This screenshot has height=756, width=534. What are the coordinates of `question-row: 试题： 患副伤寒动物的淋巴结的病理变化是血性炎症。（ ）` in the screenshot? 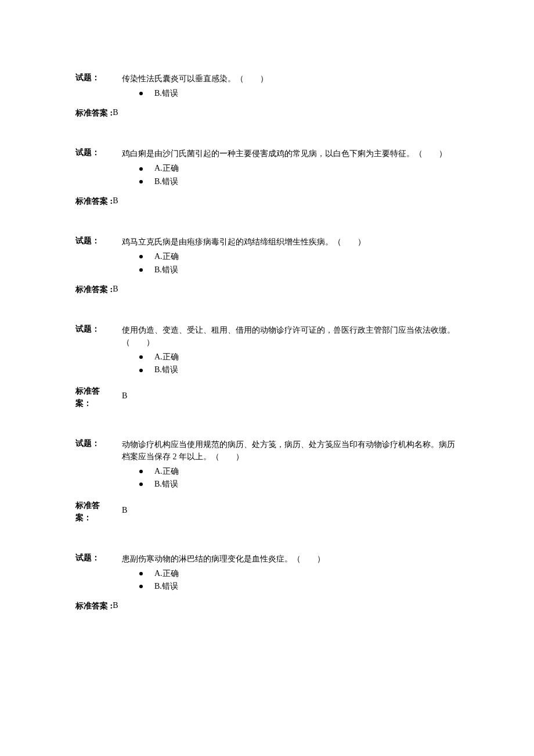 It's located at (267, 559).